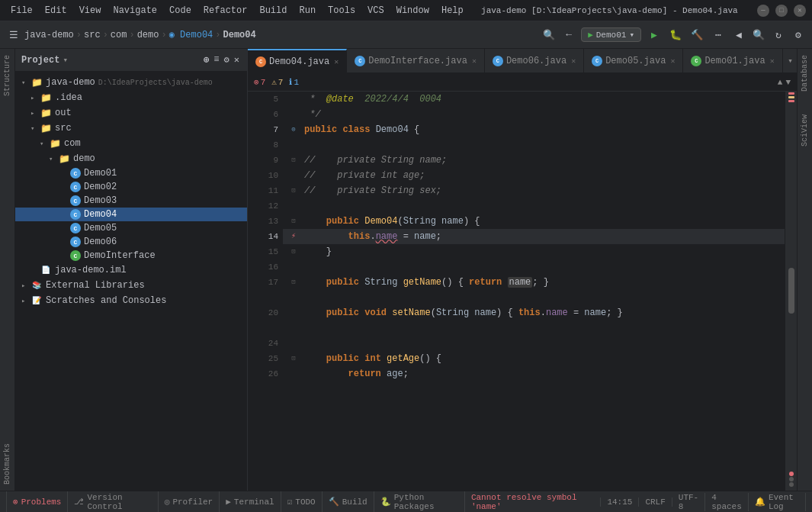  Describe the element at coordinates (772, 61) in the screenshot. I see `tab-close-Demo01: ✕` at that location.